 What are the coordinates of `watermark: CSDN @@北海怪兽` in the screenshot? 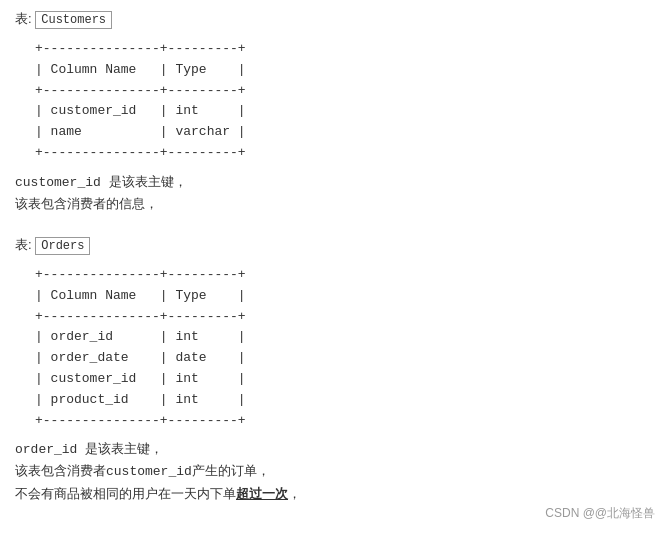 It's located at (600, 514).